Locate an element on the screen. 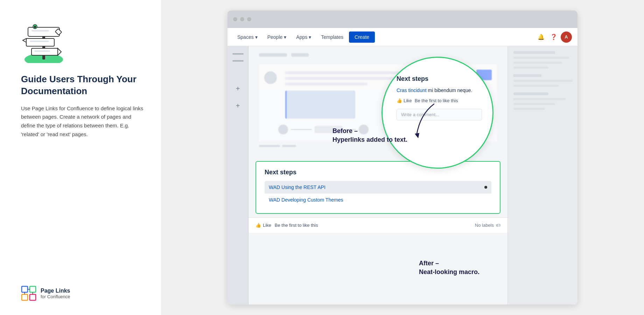 This screenshot has height=315, width=644. chevron-down-icon: ▾ is located at coordinates (256, 37).